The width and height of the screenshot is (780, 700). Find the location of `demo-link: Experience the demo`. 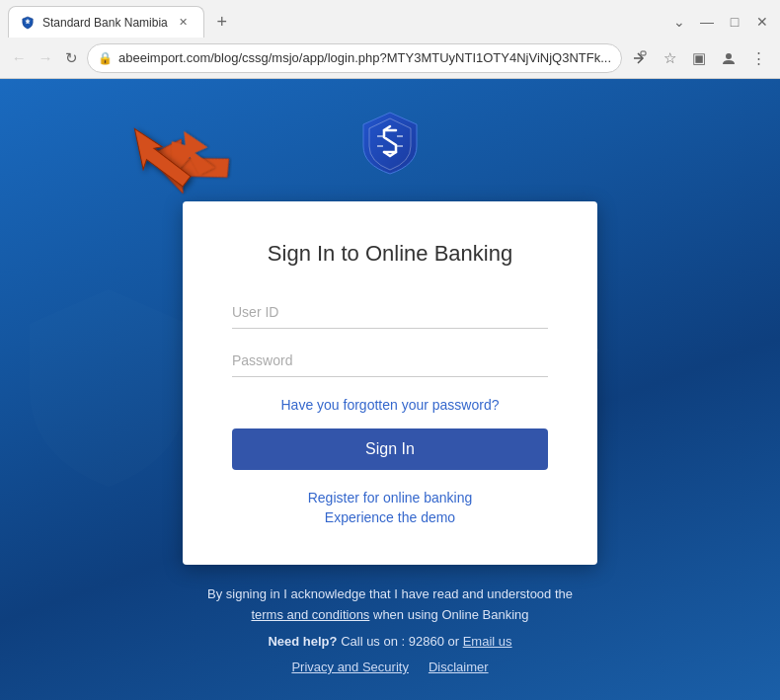

demo-link: Experience the demo is located at coordinates (390, 517).